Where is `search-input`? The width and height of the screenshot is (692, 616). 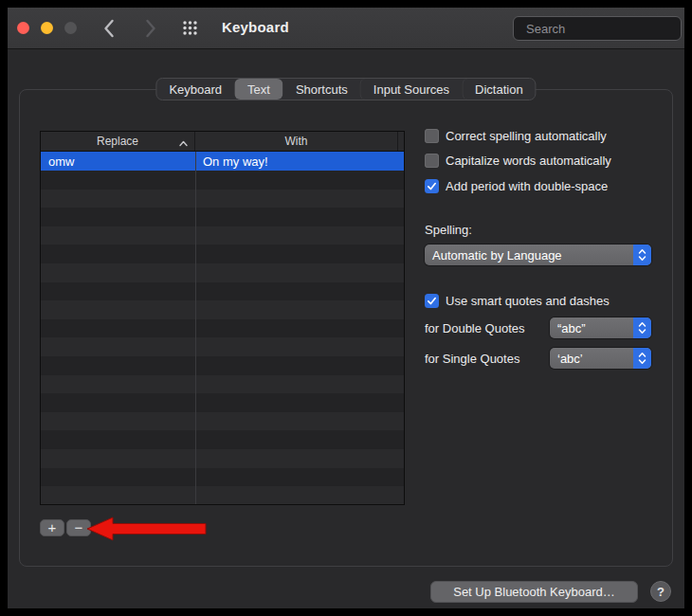 search-input is located at coordinates (609, 28).